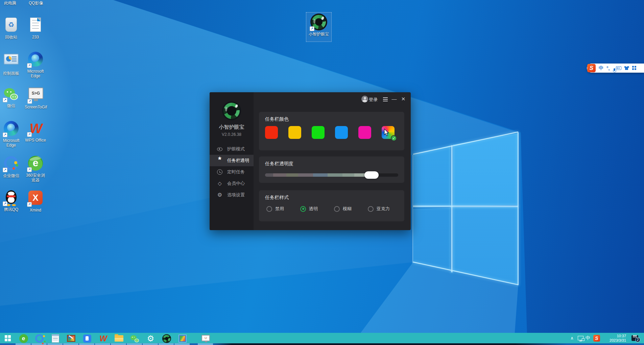 This screenshot has height=345, width=644. What do you see at coordinates (319, 27) in the screenshot?
I see `desktop-icon-eyecare-selected: ↗ 小智护眼宝` at bounding box center [319, 27].